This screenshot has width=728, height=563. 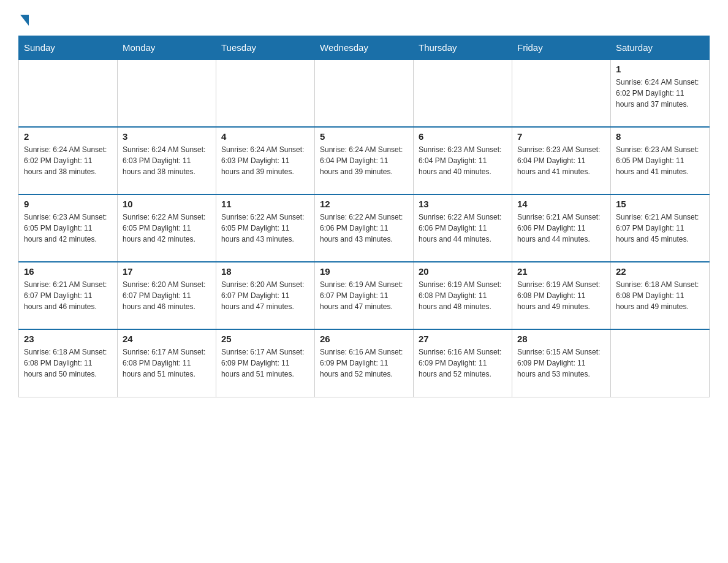 I want to click on day-info: Sunrise: 6:24 AM Sunset: 6:02 PM Dayligh…, so click(x=660, y=93).